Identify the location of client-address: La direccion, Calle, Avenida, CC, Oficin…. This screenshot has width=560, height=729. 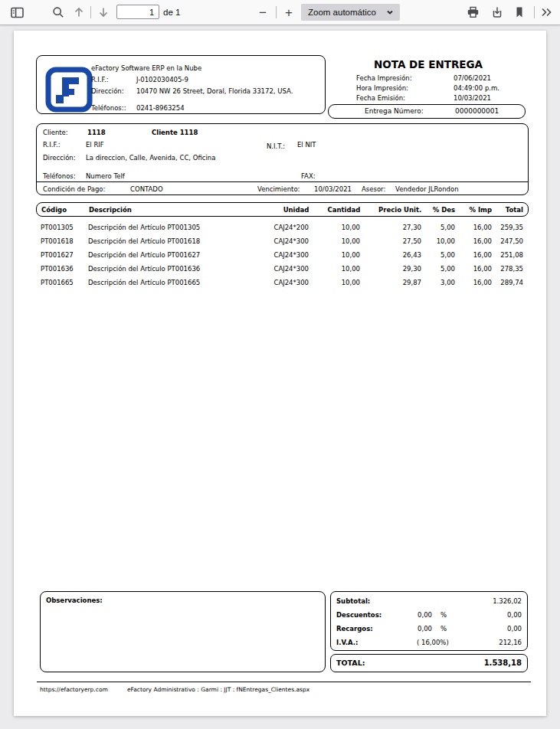
(150, 158).